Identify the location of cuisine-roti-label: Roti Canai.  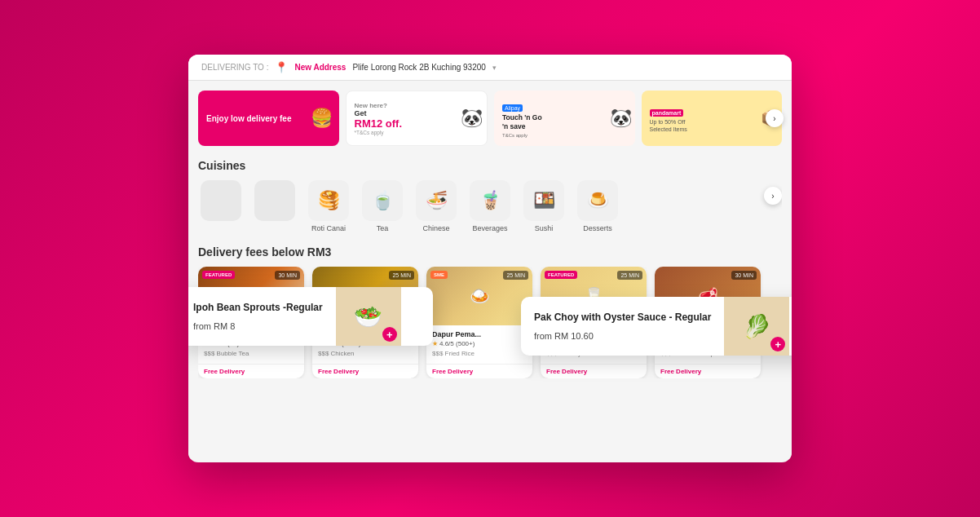
(329, 228).